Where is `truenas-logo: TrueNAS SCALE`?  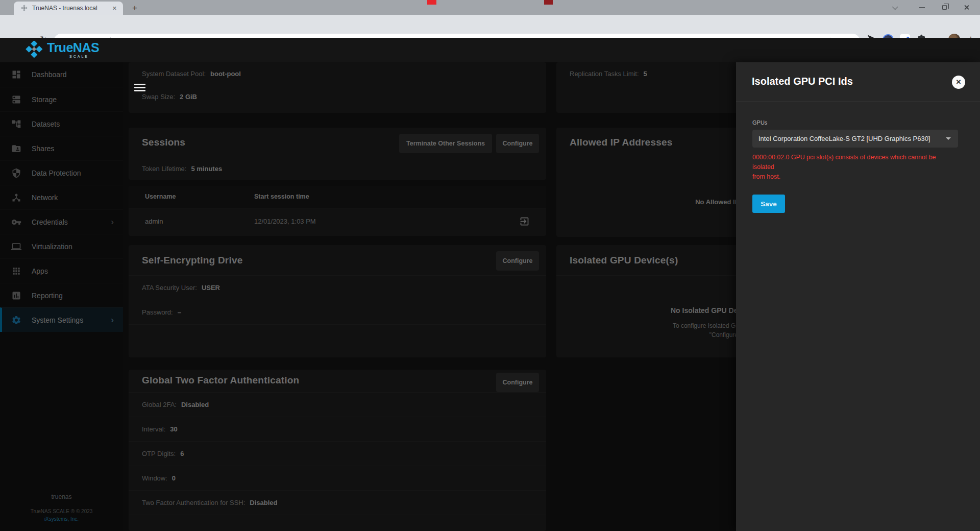 truenas-logo: TrueNAS SCALE is located at coordinates (61, 50).